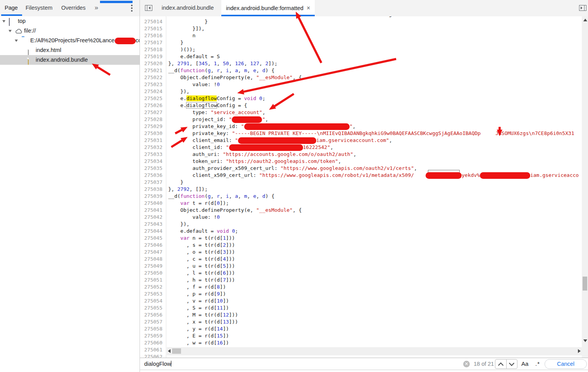 Image resolution: width=588 pixels, height=372 pixels. Describe the element at coordinates (153, 287) in the screenshot. I see `line-number: 275052` at that location.